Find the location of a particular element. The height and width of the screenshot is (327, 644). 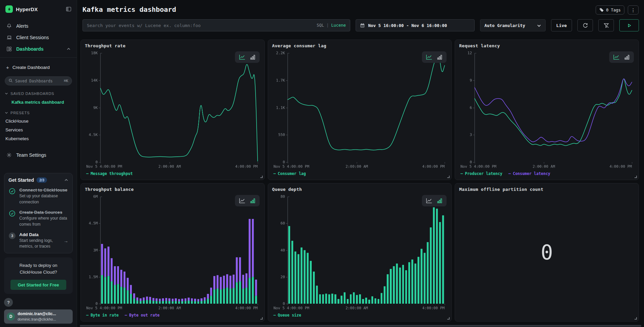

granularity-select: Auto Granularity is located at coordinates (513, 25).